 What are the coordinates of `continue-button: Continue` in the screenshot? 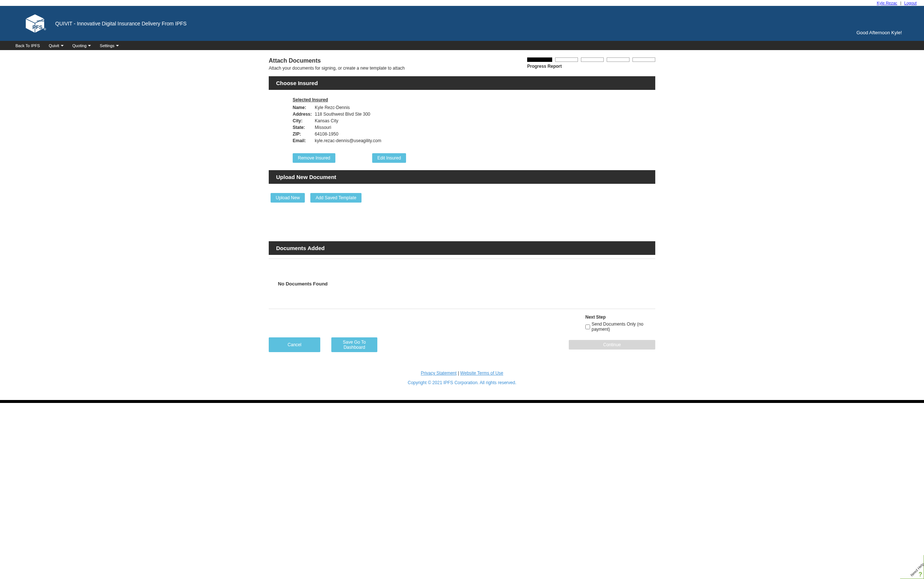 It's located at (612, 345).